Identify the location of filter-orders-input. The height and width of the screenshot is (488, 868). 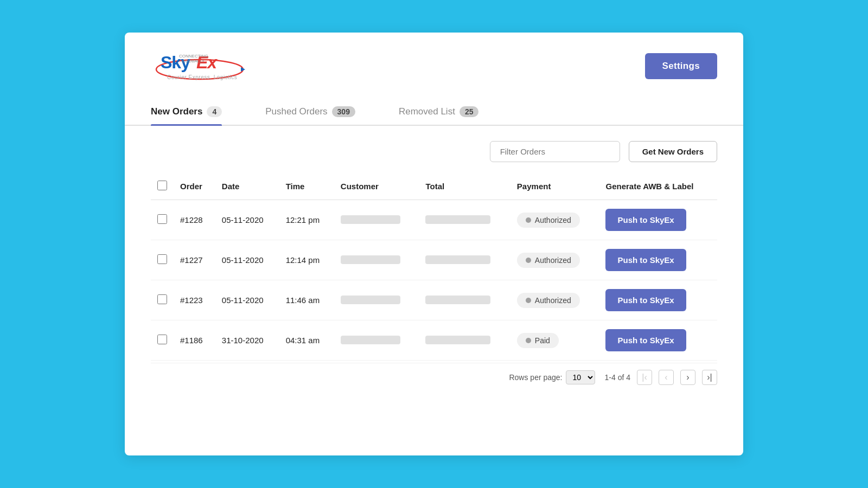
(555, 152).